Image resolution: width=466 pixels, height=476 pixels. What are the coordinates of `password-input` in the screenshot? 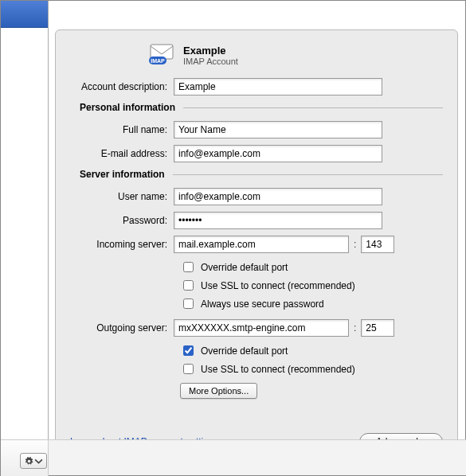 It's located at (278, 220).